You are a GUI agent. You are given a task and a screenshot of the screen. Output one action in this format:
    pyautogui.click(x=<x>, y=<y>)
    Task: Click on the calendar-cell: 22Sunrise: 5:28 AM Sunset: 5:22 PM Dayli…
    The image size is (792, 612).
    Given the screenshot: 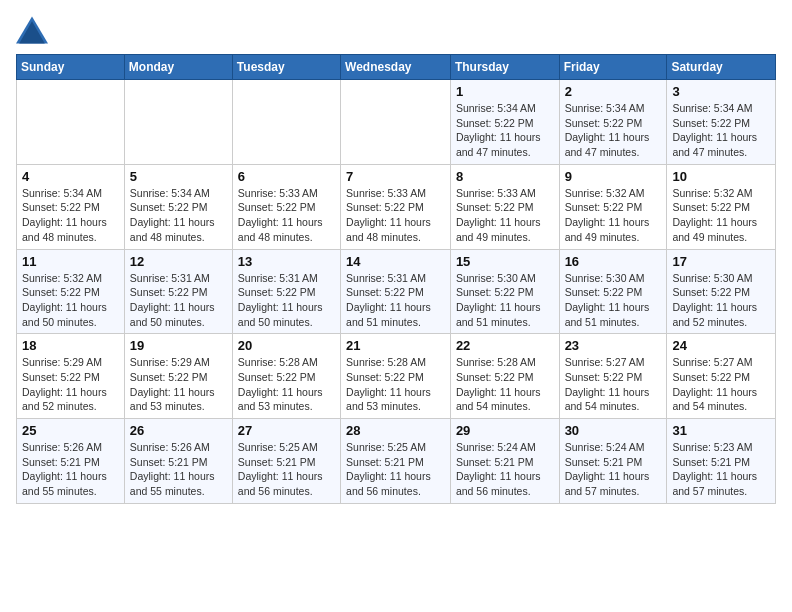 What is the action you would take?
    pyautogui.click(x=504, y=376)
    